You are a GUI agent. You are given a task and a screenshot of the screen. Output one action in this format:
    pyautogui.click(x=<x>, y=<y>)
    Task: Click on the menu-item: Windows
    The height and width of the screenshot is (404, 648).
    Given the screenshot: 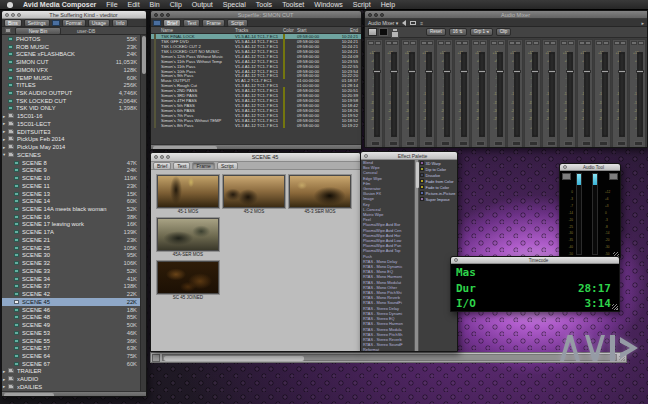 What is the action you would take?
    pyautogui.click(x=328, y=5)
    